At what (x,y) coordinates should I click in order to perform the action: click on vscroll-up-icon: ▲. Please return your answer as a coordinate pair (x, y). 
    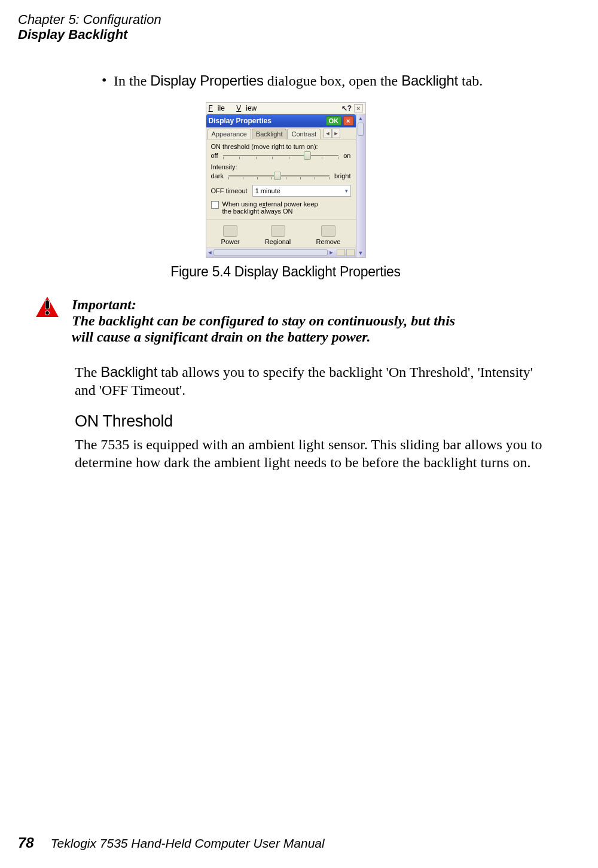
    Looking at the image, I should click on (361, 118).